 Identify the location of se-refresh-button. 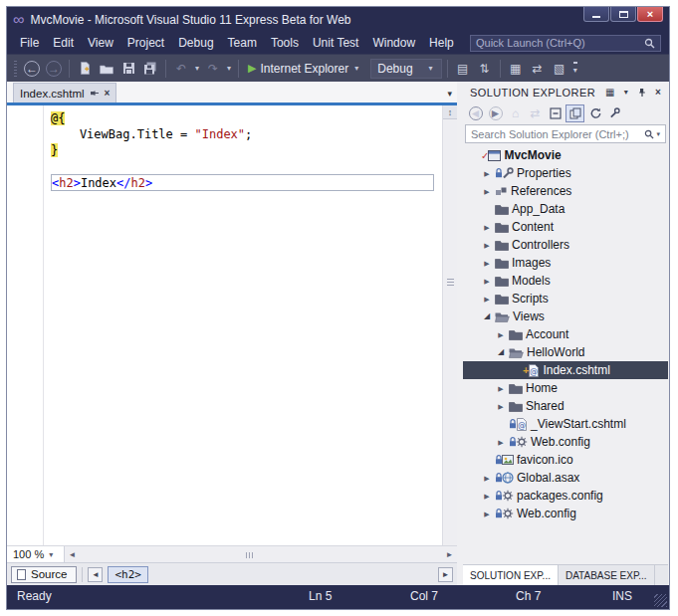
(595, 113).